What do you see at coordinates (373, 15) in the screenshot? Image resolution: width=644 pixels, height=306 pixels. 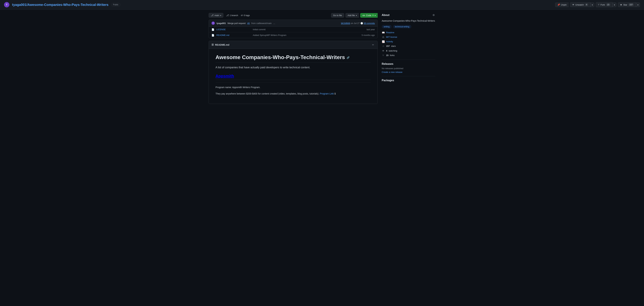 I see `online-dot` at bounding box center [373, 15].